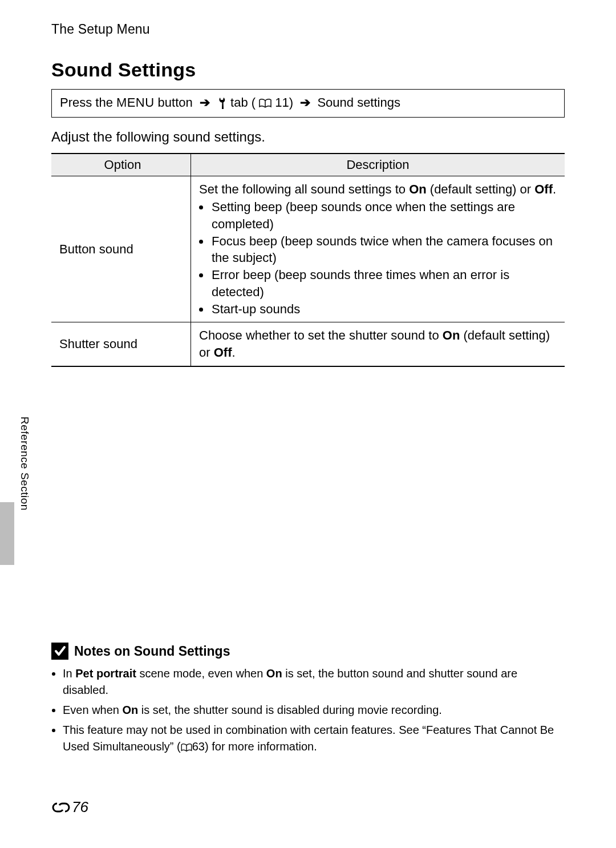 Image resolution: width=616 pixels, height=848 pixels. Describe the element at coordinates (481, 189) in the screenshot. I see `desc-text: (default setting) or` at that location.